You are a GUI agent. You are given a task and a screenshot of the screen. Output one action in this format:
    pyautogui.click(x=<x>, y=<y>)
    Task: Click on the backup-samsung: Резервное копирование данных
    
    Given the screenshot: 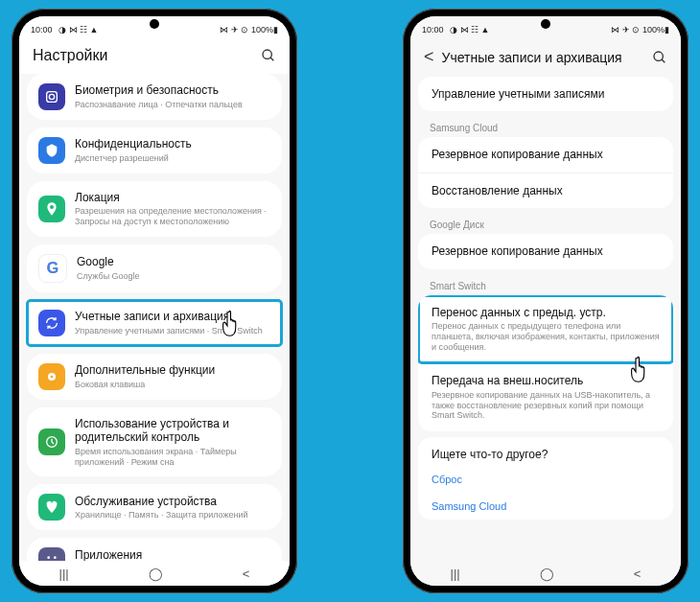 What is the action you would take?
    pyautogui.click(x=546, y=155)
    